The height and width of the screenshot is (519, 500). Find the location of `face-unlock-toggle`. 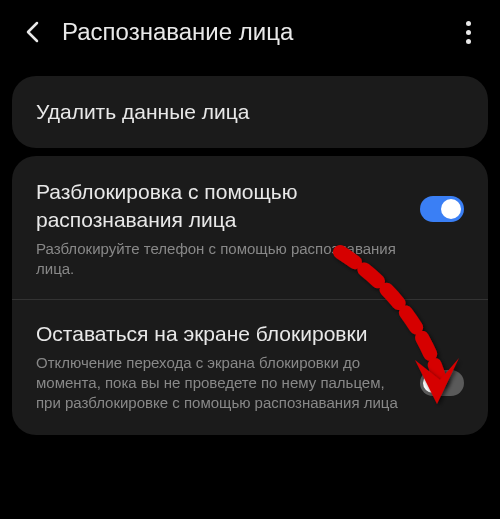

face-unlock-toggle is located at coordinates (442, 209).